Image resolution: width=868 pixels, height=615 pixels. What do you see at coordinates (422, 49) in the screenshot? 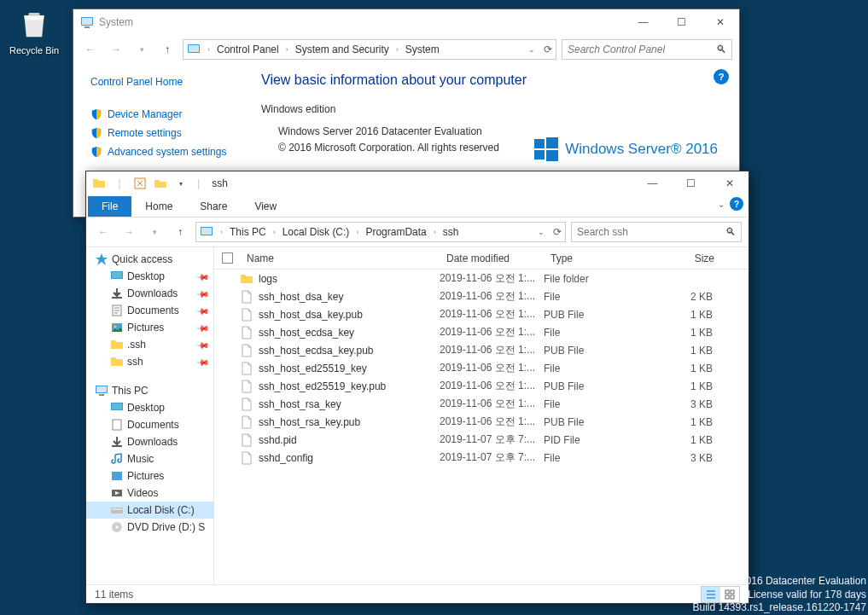
I see `breadcrumb-item: System` at bounding box center [422, 49].